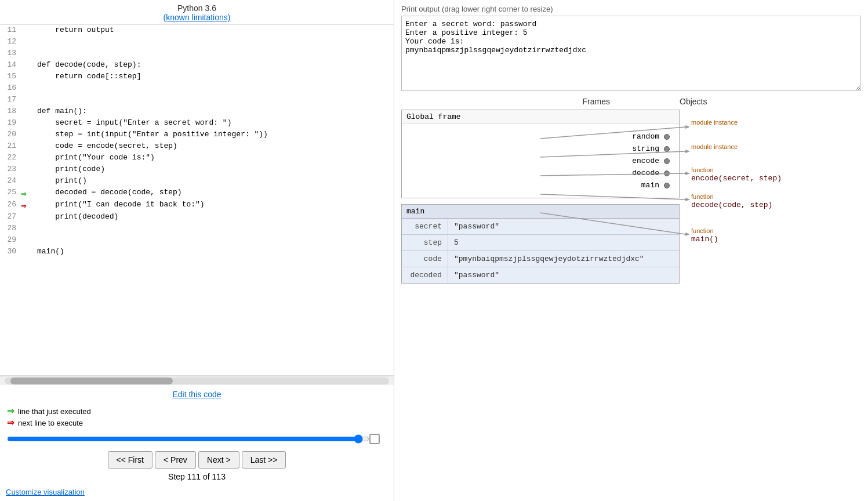 The height and width of the screenshot is (501, 868). I want to click on arrow-col-26: ⇒, so click(28, 205).